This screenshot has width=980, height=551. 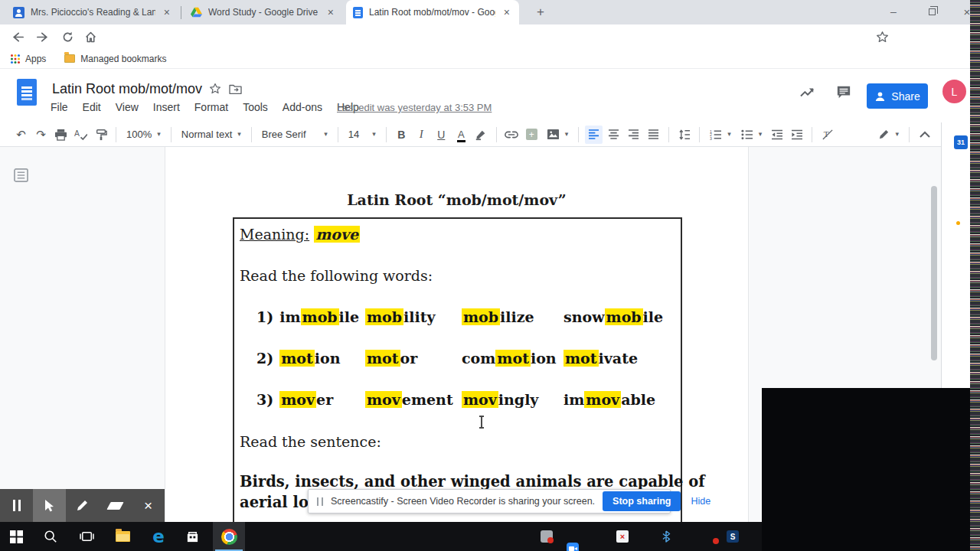 What do you see at coordinates (90, 37) in the screenshot?
I see `home-button` at bounding box center [90, 37].